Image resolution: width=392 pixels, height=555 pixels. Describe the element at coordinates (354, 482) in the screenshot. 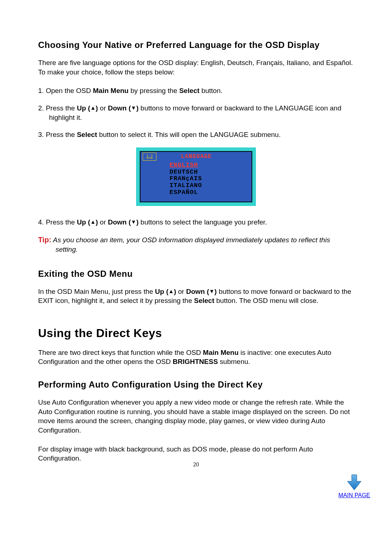

I see `arrow-down-icon` at that location.